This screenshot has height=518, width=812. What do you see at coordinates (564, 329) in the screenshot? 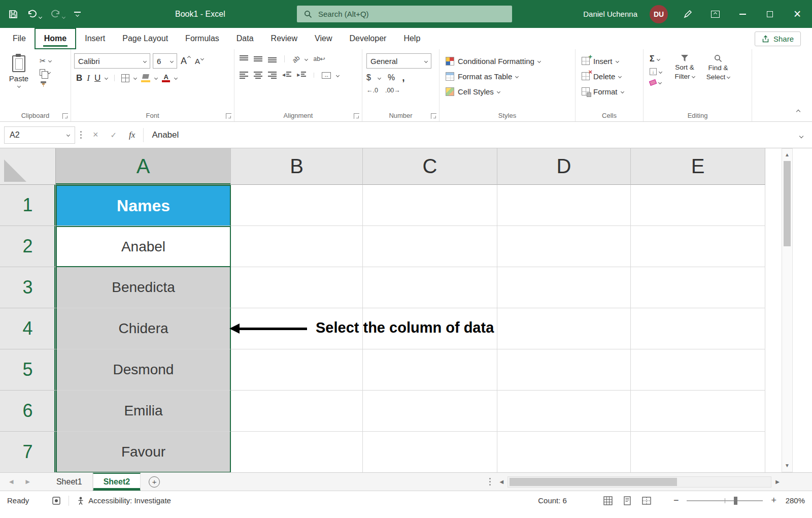
I see `cell-D4` at bounding box center [564, 329].